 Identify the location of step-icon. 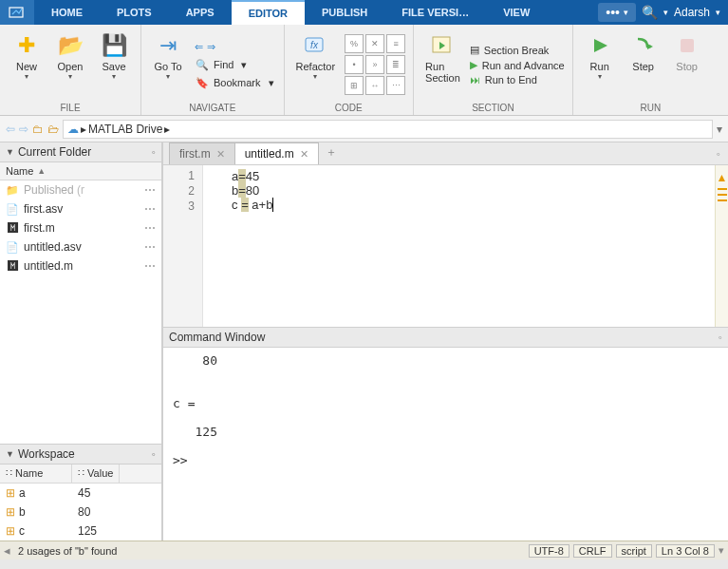
(644, 46).